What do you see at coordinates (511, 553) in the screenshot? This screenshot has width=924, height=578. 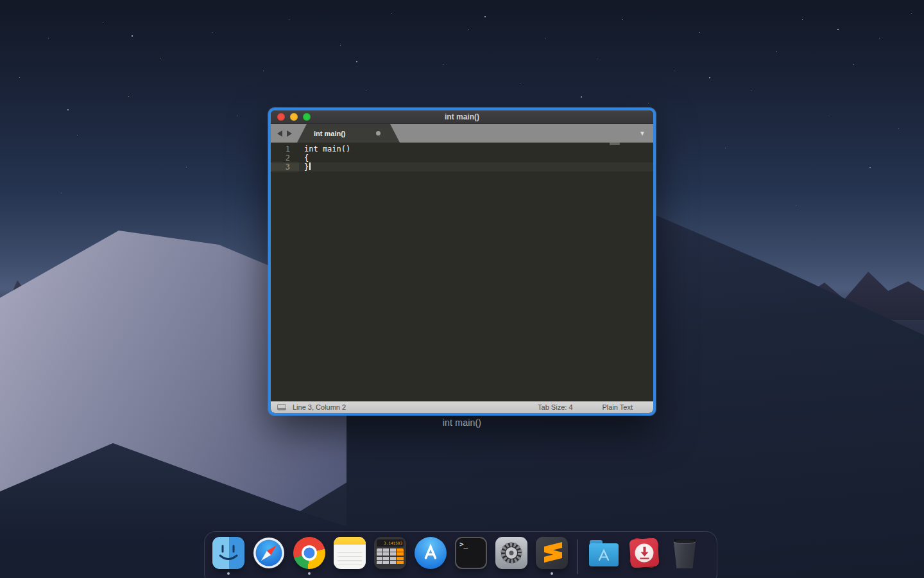 I see `gear-icon` at bounding box center [511, 553].